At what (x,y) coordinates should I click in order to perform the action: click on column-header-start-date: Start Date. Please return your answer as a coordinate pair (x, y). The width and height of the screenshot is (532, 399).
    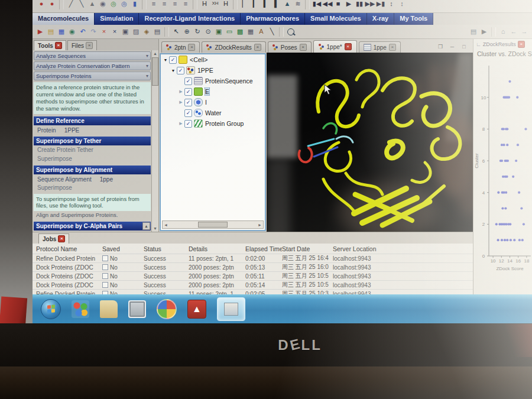
    Looking at the image, I should click on (307, 249).